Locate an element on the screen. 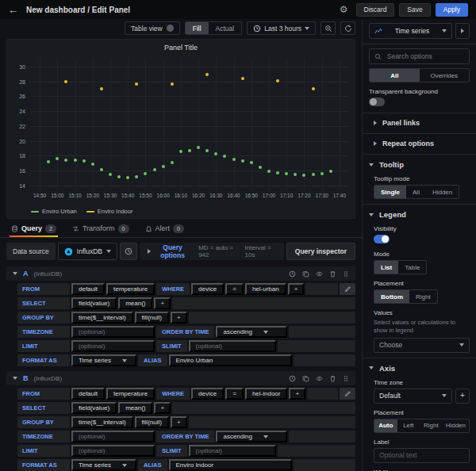 The width and height of the screenshot is (476, 471). tooltip-single-option: Single is located at coordinates (390, 192).